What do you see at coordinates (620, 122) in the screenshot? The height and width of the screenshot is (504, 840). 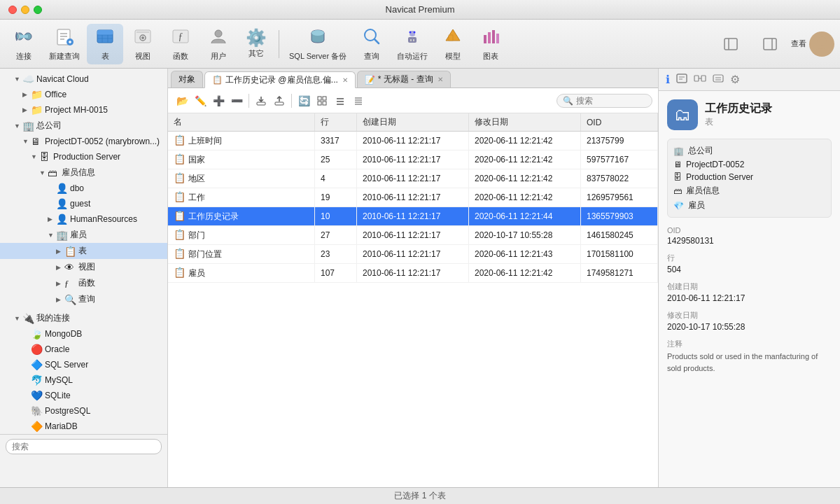 I see `col-oid: OID` at bounding box center [620, 122].